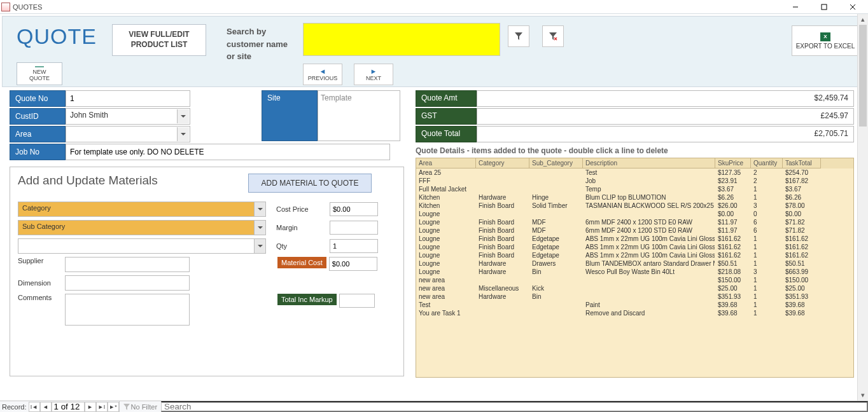  Describe the element at coordinates (323, 71) in the screenshot. I see `arrow-left-icon: ◄` at that location.